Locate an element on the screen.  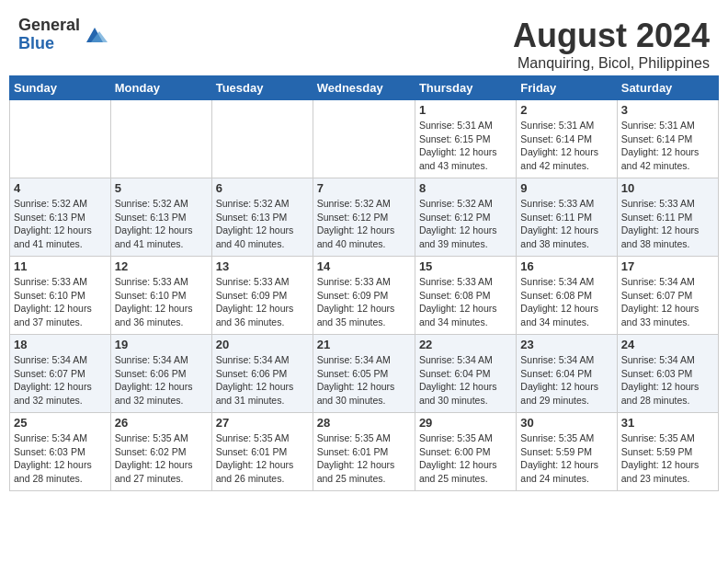
day-number: 4 is located at coordinates (61, 188).